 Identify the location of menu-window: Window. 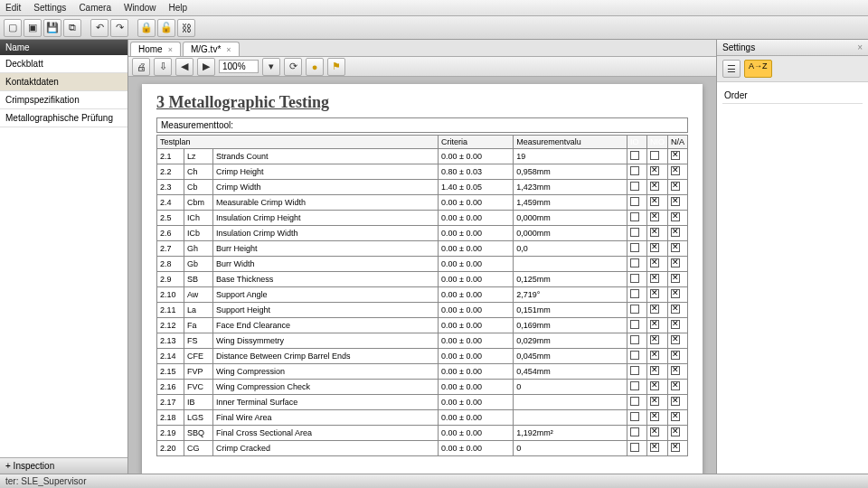
(140, 7).